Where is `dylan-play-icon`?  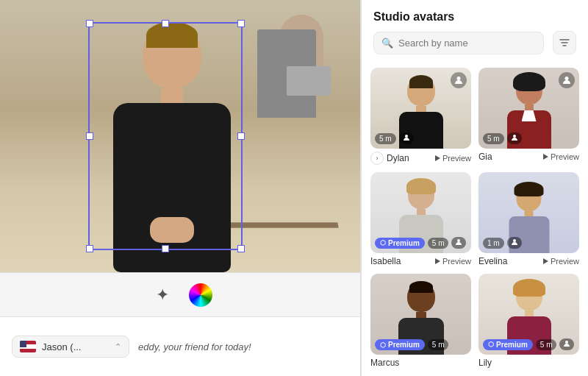 dylan-play-icon is located at coordinates (438, 158).